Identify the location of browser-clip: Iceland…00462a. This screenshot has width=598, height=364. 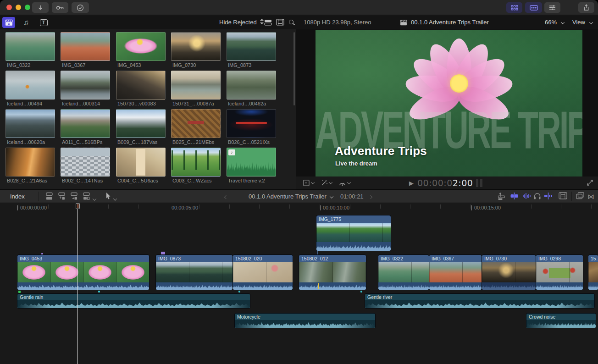
(251, 88).